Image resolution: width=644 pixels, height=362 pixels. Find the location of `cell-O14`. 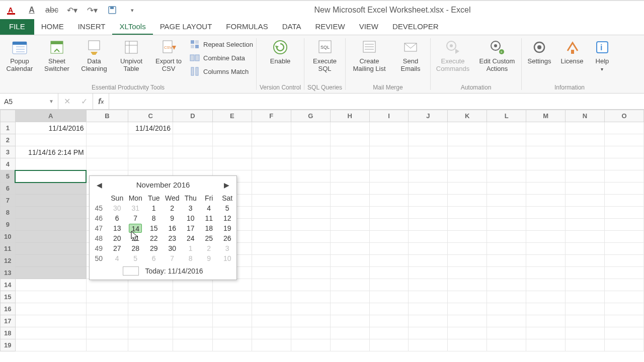

cell-O14 is located at coordinates (624, 285).